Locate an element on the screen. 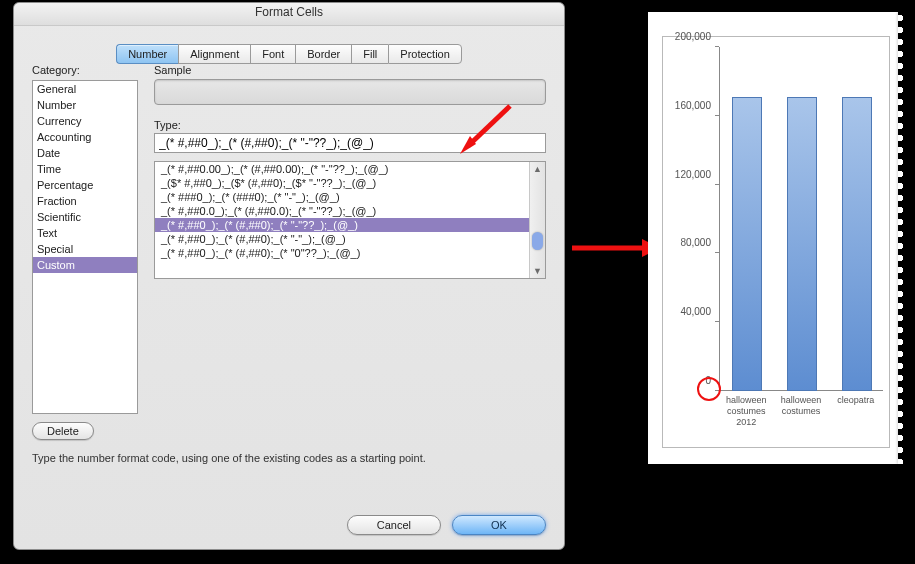 The height and width of the screenshot is (564, 915). y-tick-label: 0 is located at coordinates (708, 380).